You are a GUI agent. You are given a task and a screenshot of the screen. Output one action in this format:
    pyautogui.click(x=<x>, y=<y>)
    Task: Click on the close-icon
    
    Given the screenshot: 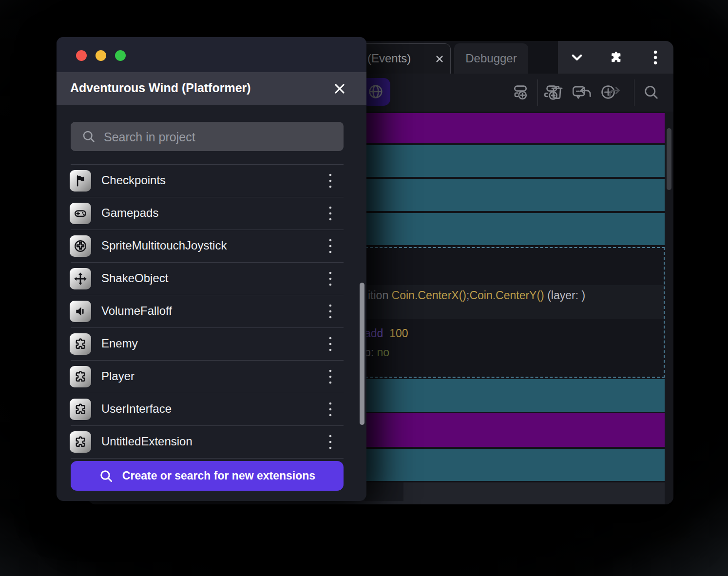 What is the action you would take?
    pyautogui.click(x=340, y=89)
    